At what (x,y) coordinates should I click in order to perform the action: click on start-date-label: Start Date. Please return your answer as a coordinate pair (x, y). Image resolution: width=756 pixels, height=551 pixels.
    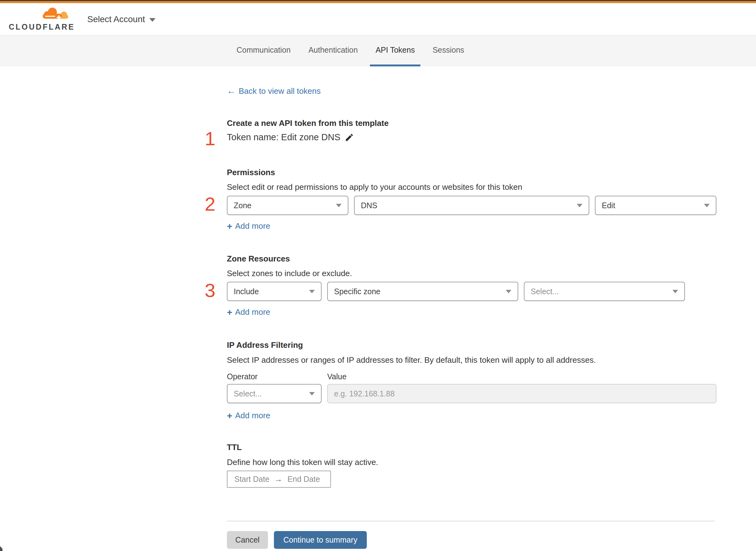
    Looking at the image, I should click on (252, 479).